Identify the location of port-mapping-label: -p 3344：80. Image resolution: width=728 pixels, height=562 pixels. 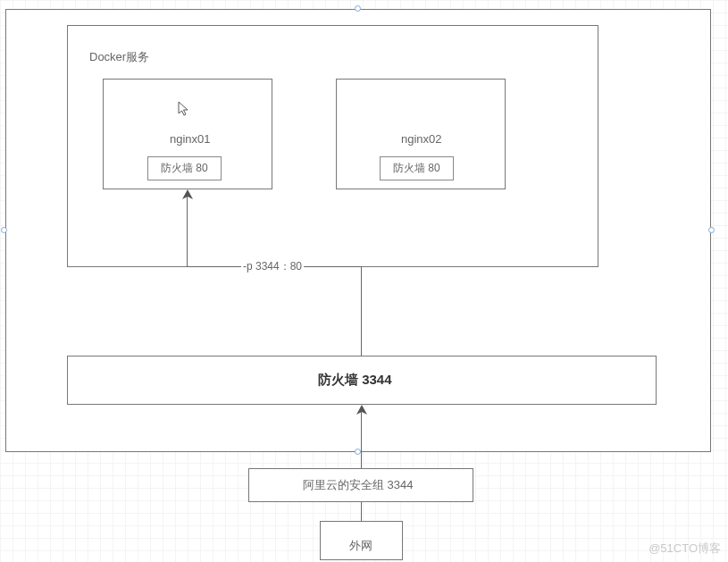
(272, 266).